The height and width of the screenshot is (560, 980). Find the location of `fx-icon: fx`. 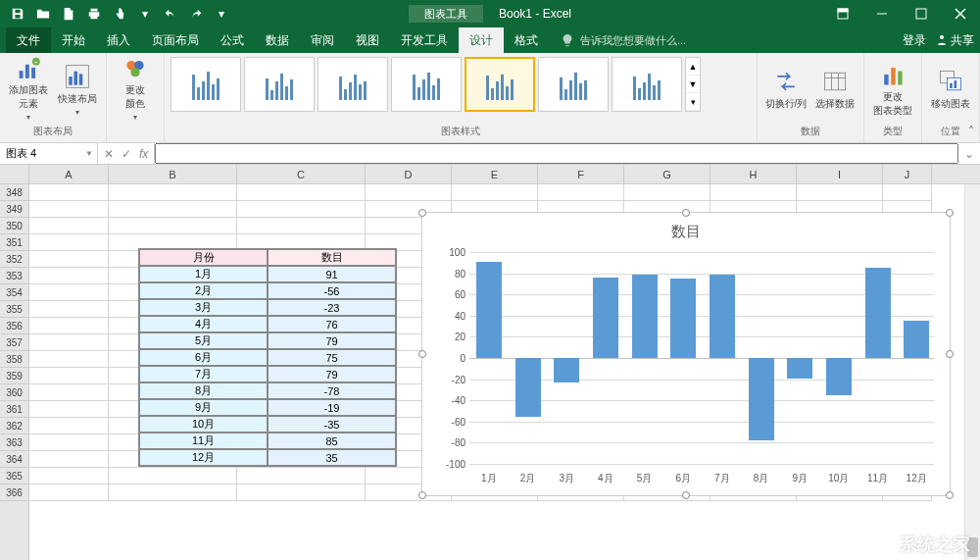

fx-icon: fx is located at coordinates (143, 154).